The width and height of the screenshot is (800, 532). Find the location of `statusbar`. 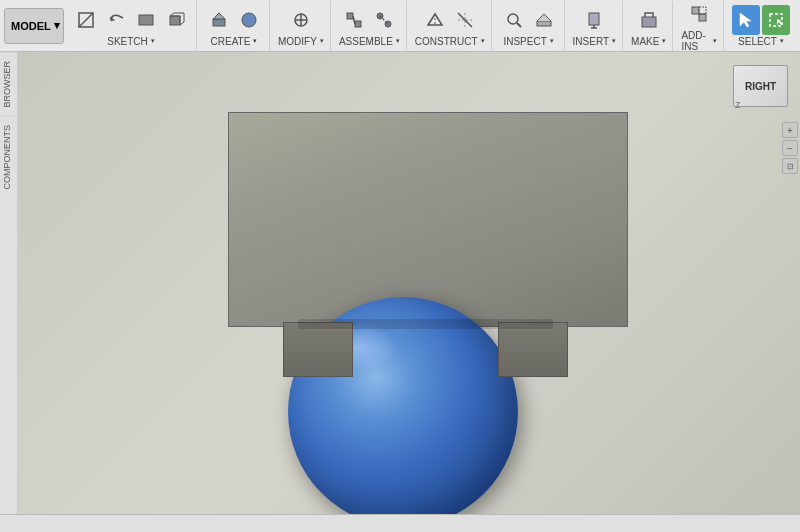

statusbar is located at coordinates (400, 523).